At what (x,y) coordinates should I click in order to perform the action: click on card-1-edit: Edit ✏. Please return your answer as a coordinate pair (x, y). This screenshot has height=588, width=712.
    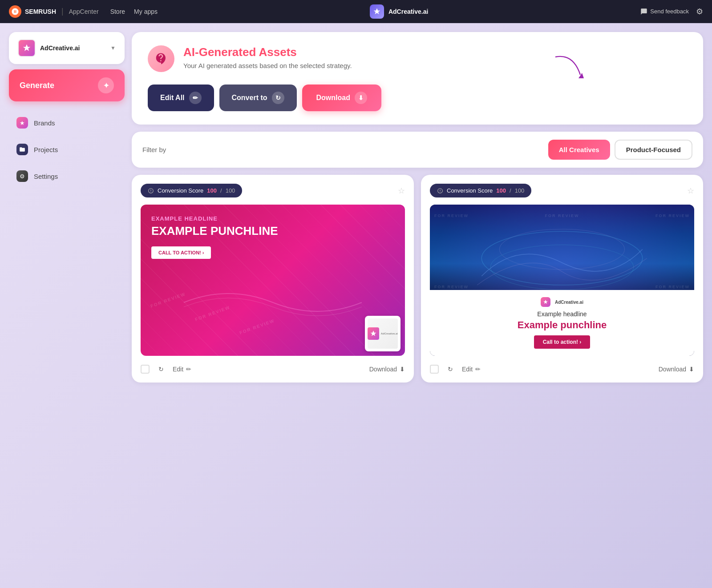
    Looking at the image, I should click on (182, 369).